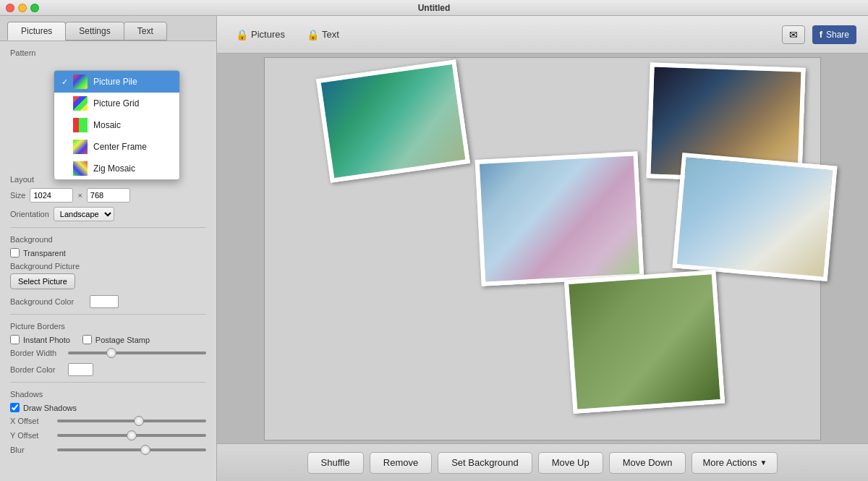 This screenshot has width=868, height=481. I want to click on border-width-row: Border Width, so click(109, 353).